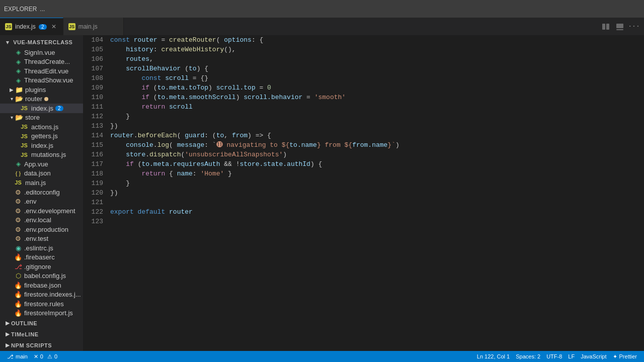  Describe the element at coordinates (12, 99) in the screenshot. I see `chevron-down-icon: ▾` at that location.